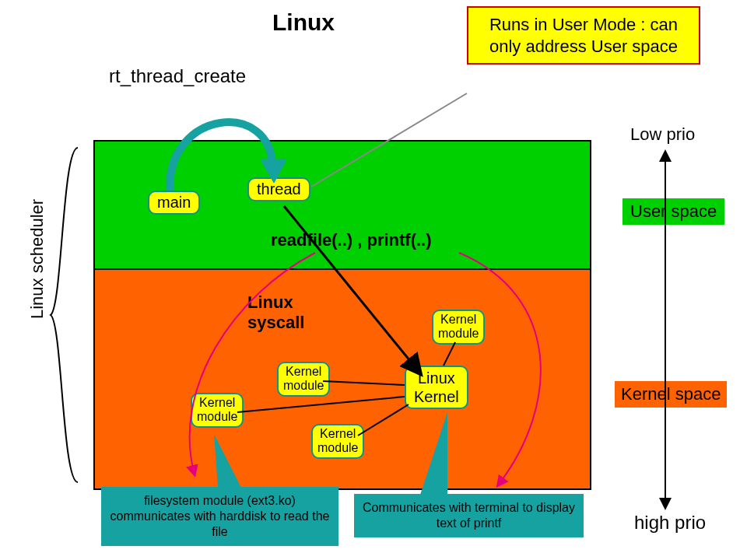 This screenshot has width=747, height=560. What do you see at coordinates (279, 190) in the screenshot?
I see `thread-box: thread` at bounding box center [279, 190].